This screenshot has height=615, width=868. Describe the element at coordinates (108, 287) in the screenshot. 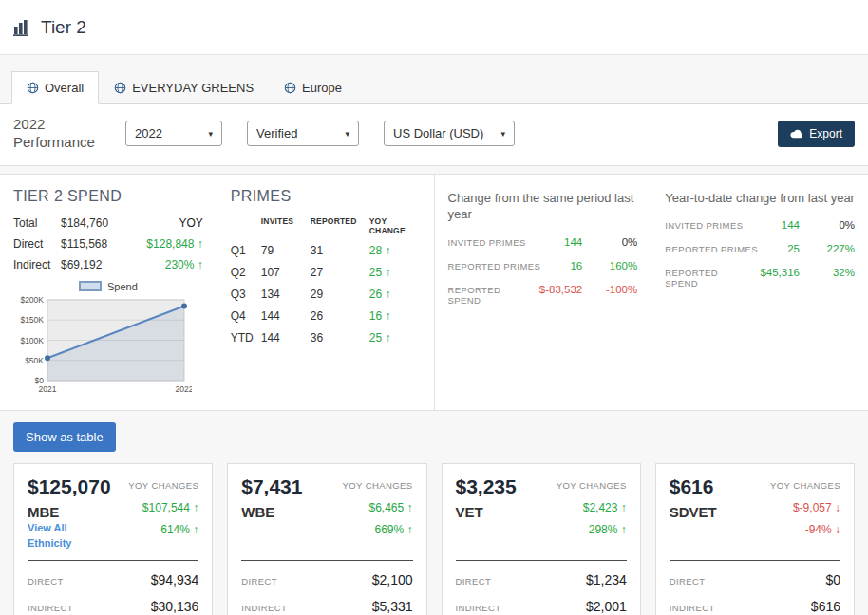

I see `chart-legend: Spend` at that location.